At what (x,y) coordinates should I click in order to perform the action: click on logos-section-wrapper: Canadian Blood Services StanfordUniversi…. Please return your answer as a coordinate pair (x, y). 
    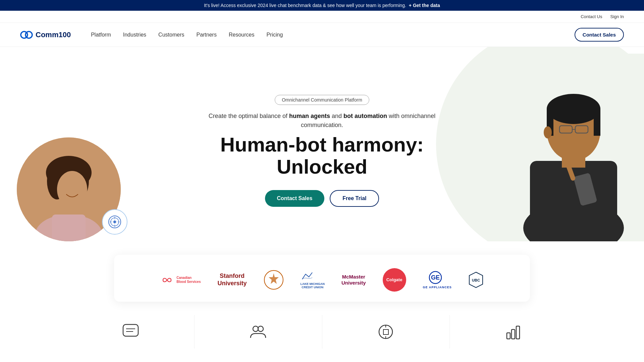
    Looking at the image, I should click on (322, 278).